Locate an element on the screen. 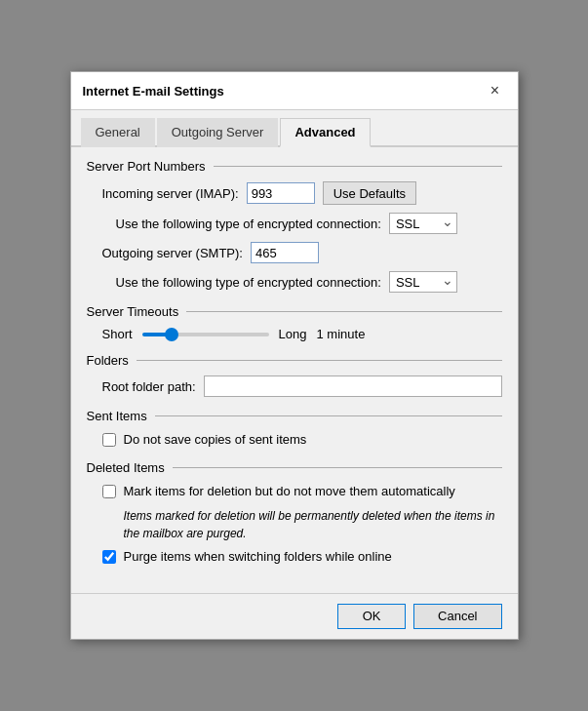  deleted-items-section: Deleted Items Mark items for deletion bu… is located at coordinates (294, 513).